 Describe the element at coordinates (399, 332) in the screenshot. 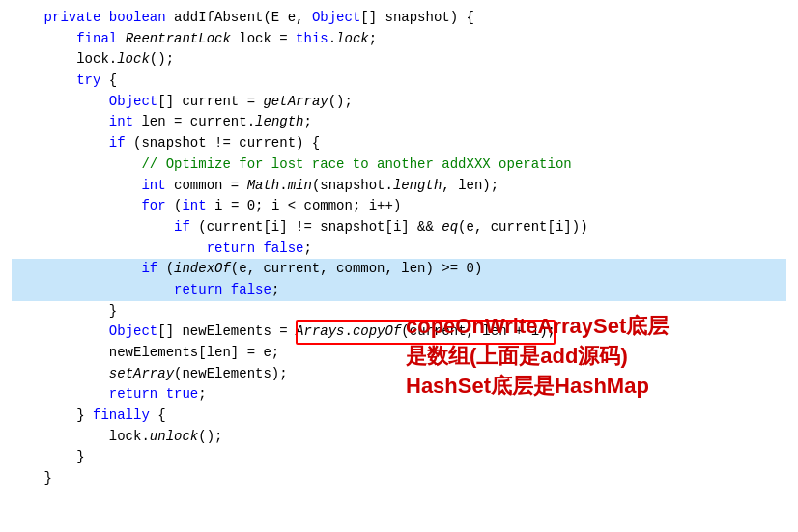

I see `code-line-16: Object[] newElements = Arrays.copyOf(cur…` at that location.